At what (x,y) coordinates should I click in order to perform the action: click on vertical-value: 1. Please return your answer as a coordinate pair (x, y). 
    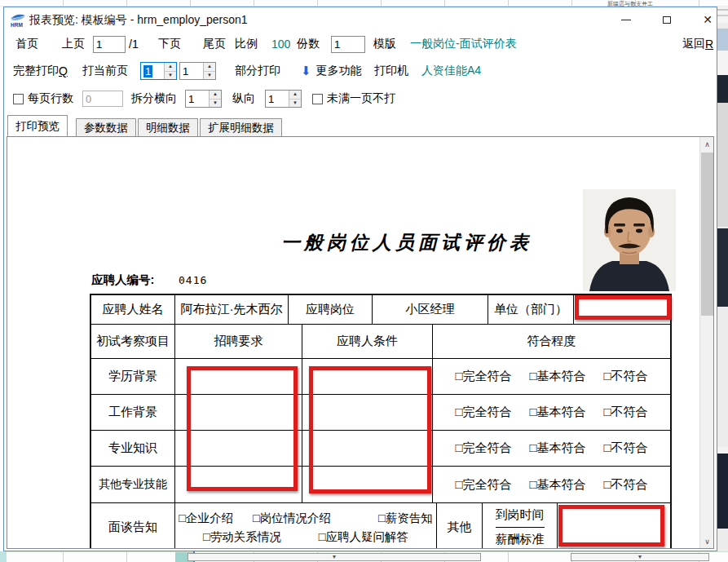
    Looking at the image, I should click on (271, 100).